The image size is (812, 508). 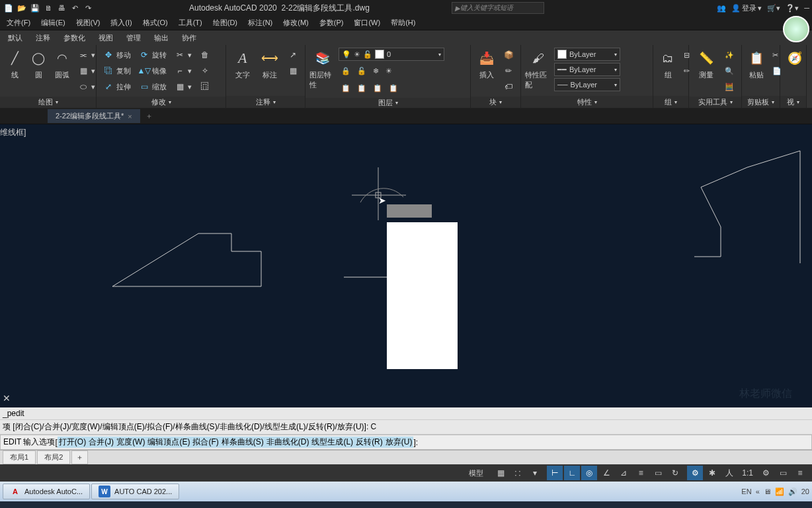 I want to click on osnap-icon: ∠, so click(x=606, y=473).